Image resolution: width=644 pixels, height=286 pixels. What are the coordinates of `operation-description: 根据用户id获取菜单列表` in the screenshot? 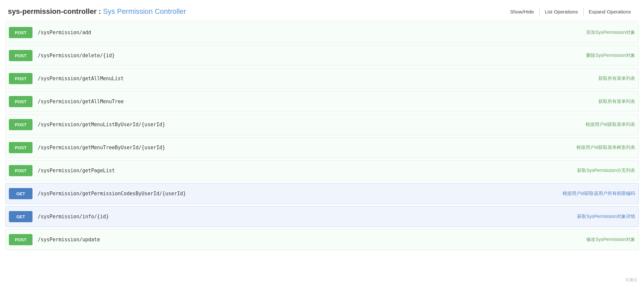 It's located at (592, 125).